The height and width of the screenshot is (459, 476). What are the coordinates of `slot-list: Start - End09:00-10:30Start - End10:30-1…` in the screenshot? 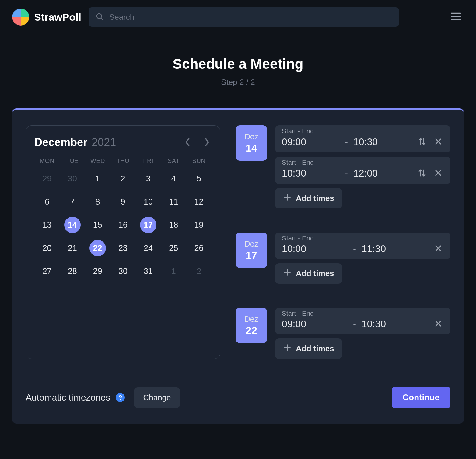 It's located at (363, 167).